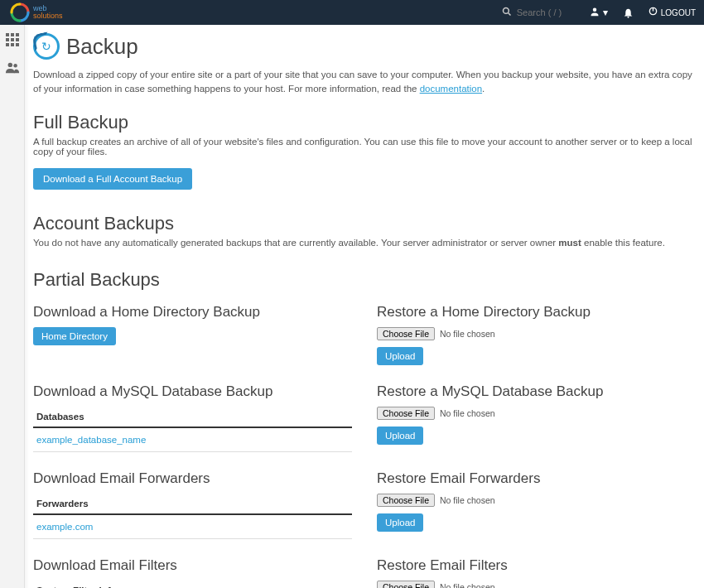 This screenshot has height=588, width=704. What do you see at coordinates (192, 504) in the screenshot?
I see `forwarders-table-header: Forwarders` at bounding box center [192, 504].